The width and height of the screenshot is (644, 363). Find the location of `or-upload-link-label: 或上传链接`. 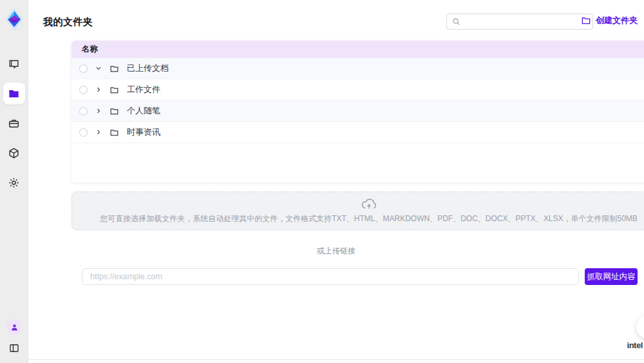

or-upload-link-label: 或上传链接 is located at coordinates (336, 251).